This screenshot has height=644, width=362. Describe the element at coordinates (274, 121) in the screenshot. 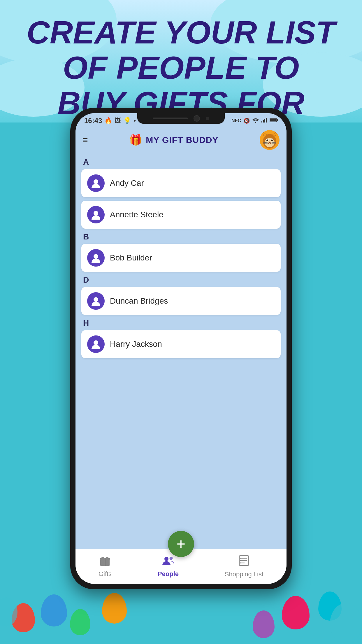

I see `status-battery-icon` at that location.